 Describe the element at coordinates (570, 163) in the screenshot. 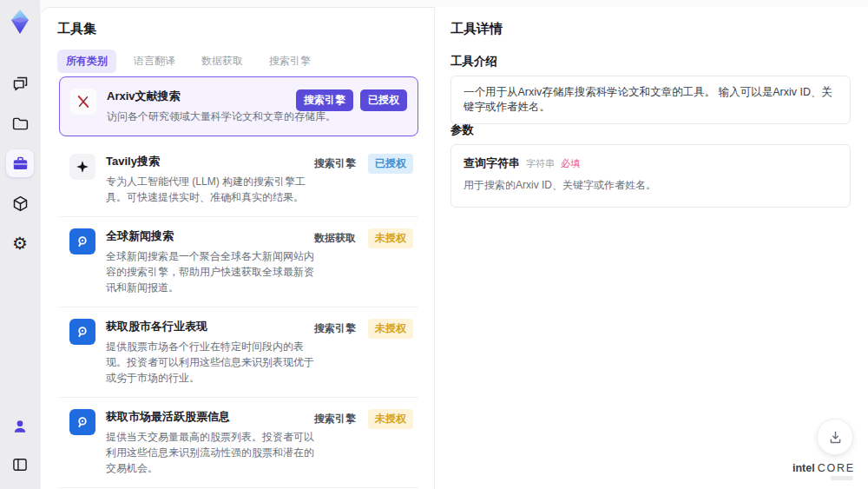

I see `param-required-flag: 必填` at that location.